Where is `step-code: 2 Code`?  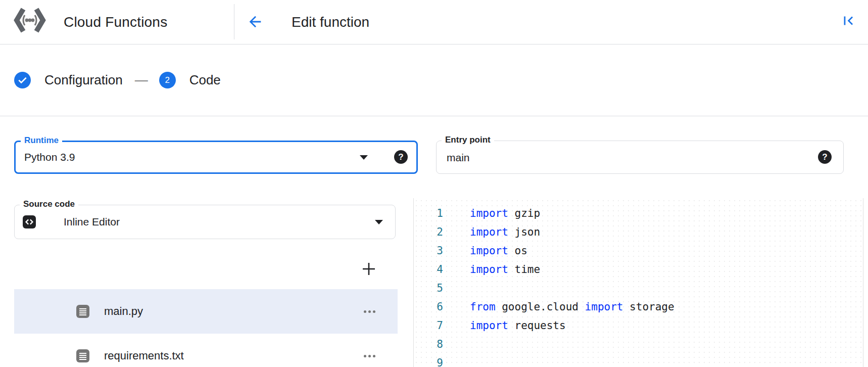
step-code: 2 Code is located at coordinates (190, 80).